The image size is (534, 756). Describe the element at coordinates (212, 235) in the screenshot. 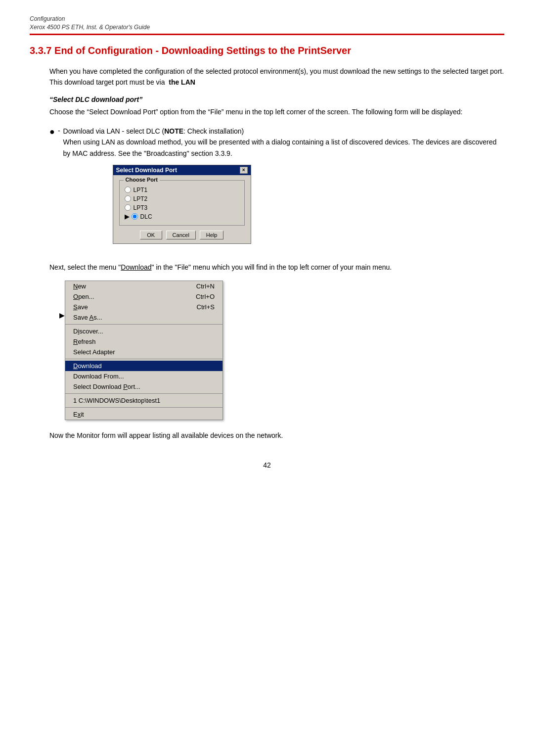

I see `dialog-help-button: Help` at that location.